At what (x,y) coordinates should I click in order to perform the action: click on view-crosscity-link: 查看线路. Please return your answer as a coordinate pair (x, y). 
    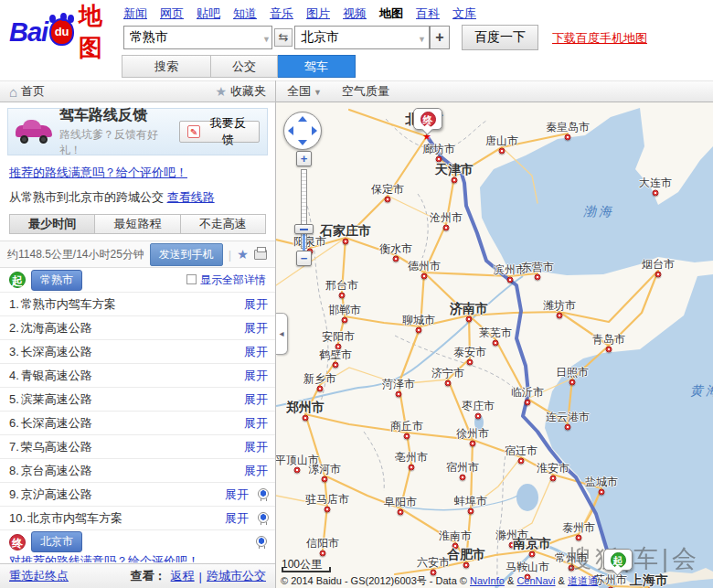
    Looking at the image, I should click on (191, 198).